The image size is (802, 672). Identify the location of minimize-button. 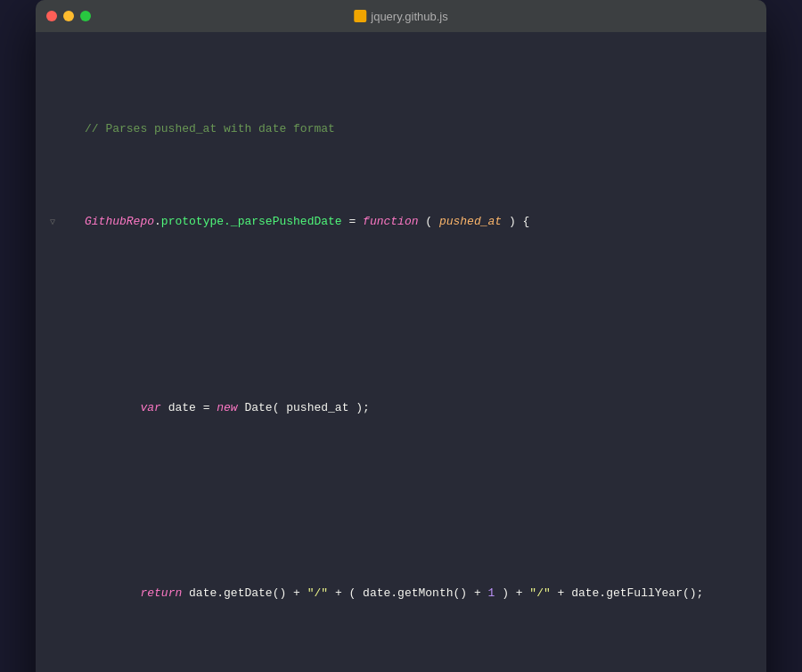
(69, 16).